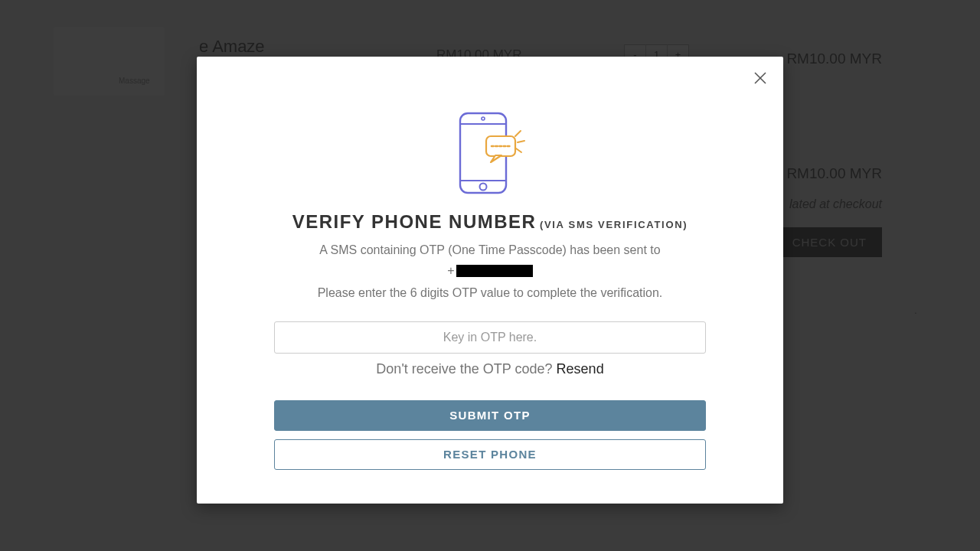 This screenshot has height=551, width=980. What do you see at coordinates (490, 271) in the screenshot?
I see `masked-phone-number: +` at bounding box center [490, 271].